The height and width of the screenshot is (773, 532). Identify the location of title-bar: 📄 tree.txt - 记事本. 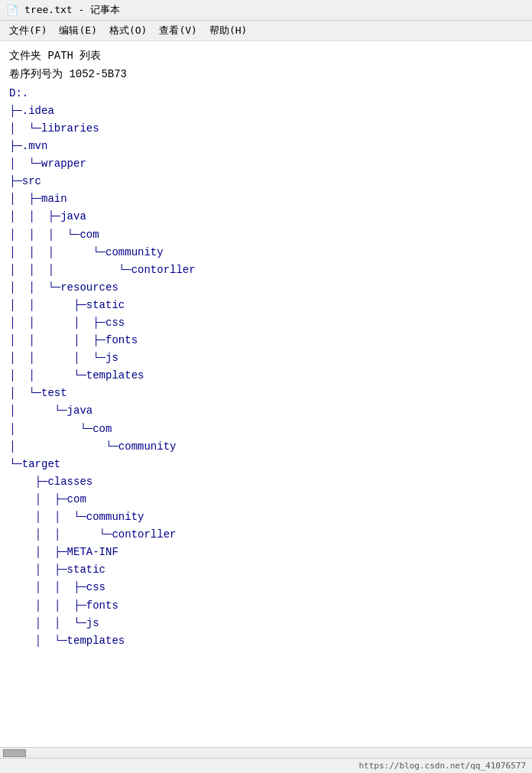
(266, 11).